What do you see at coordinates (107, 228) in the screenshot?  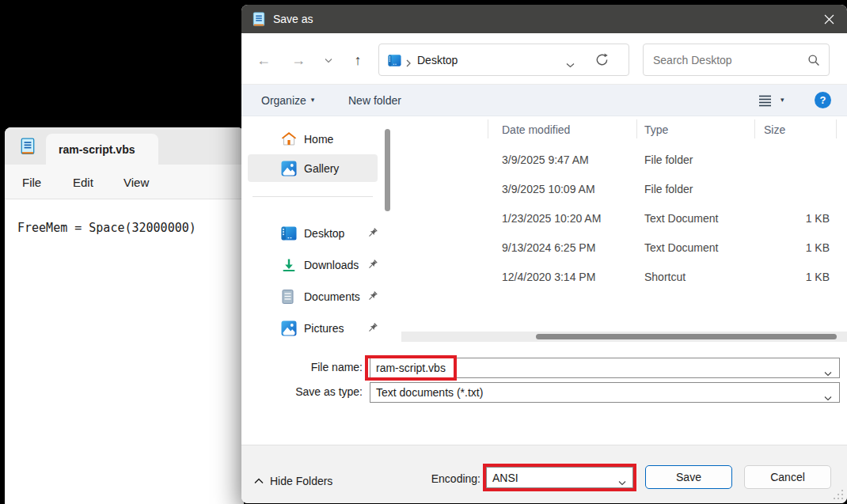 I see `notepad-text: FreeMem = Space(32000000)` at bounding box center [107, 228].